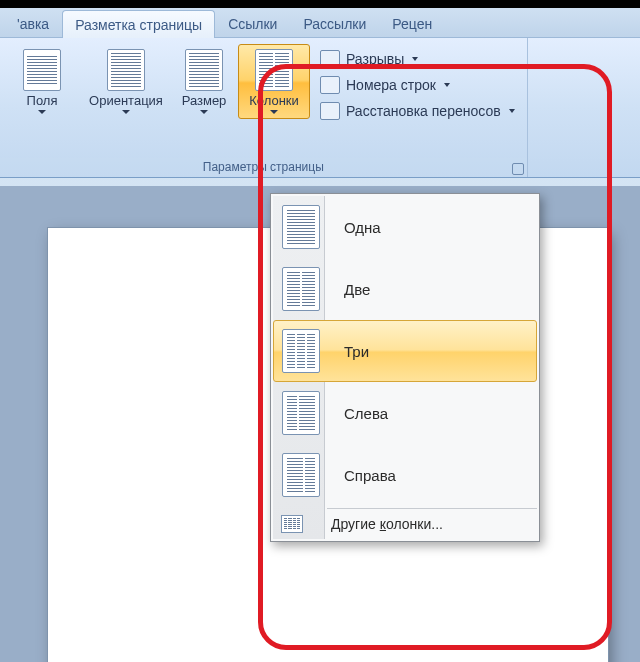 This screenshot has width=640, height=662. I want to click on tab-insert: 'авка, so click(33, 23).